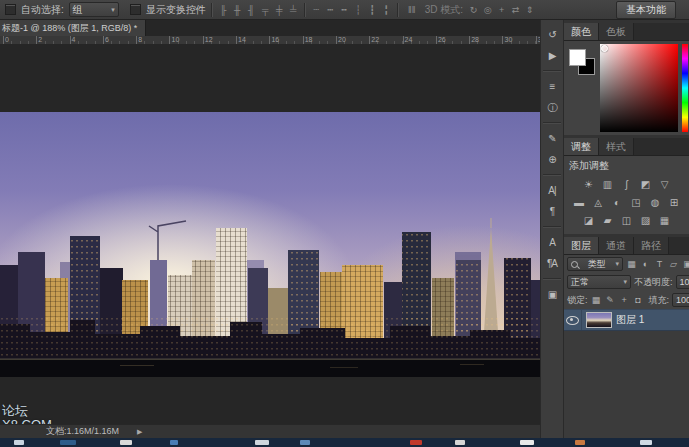 This screenshot has height=447, width=689. I want to click on lock-position-icon: +, so click(624, 300).